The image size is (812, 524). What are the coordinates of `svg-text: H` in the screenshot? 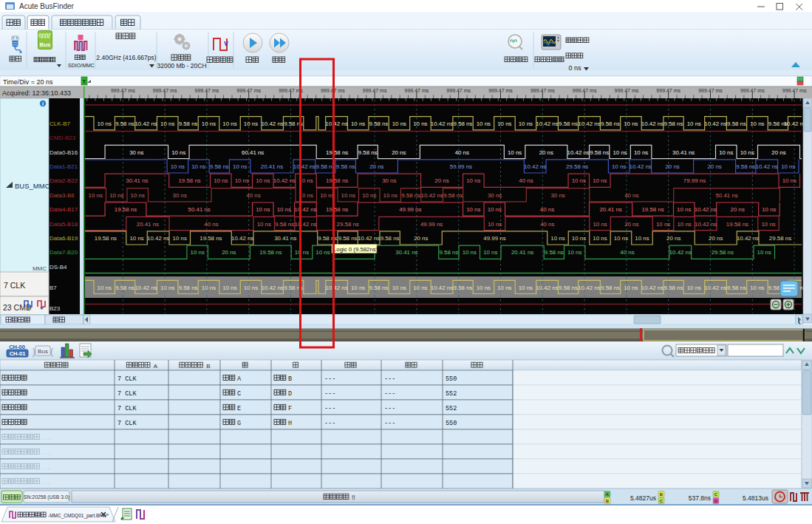 It's located at (290, 423).